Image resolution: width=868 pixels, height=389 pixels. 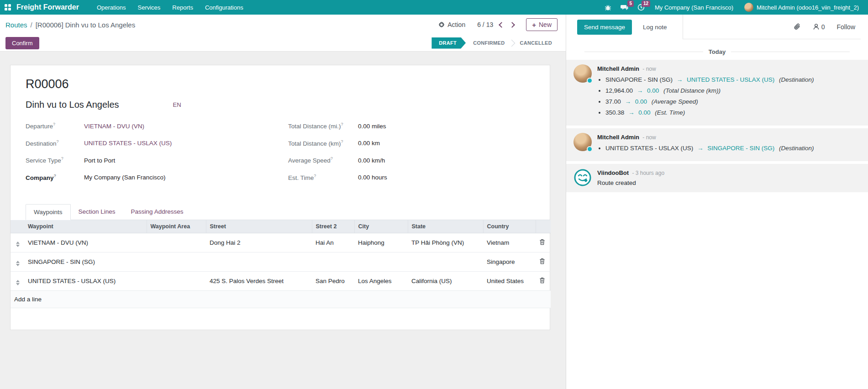 I want to click on translation-language-tag: EN, so click(x=177, y=105).